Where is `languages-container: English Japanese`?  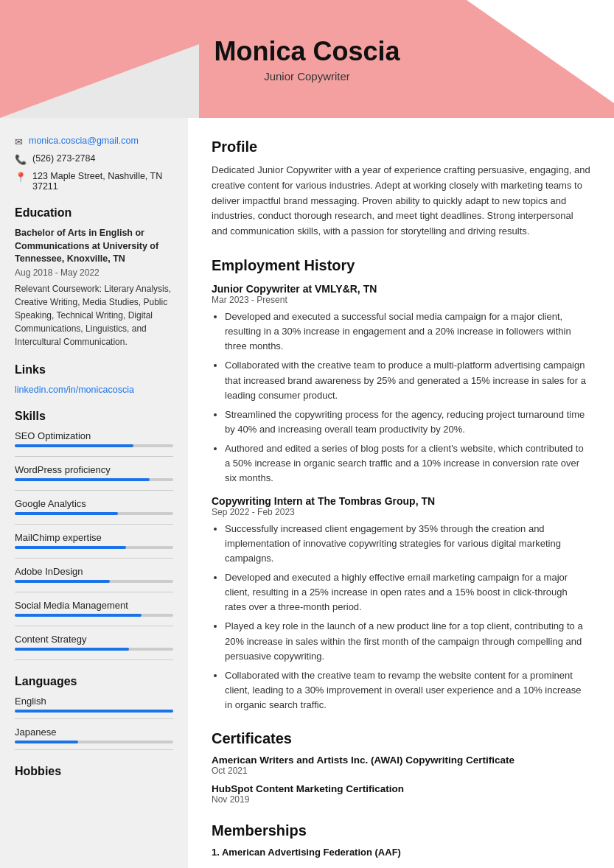
languages-container: English Japanese is located at coordinates (94, 723).